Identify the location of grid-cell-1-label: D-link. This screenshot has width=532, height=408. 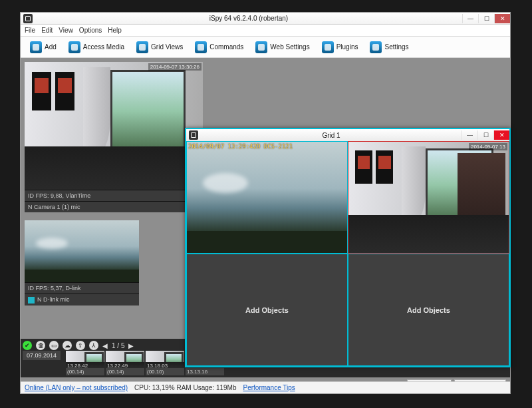
(195, 249).